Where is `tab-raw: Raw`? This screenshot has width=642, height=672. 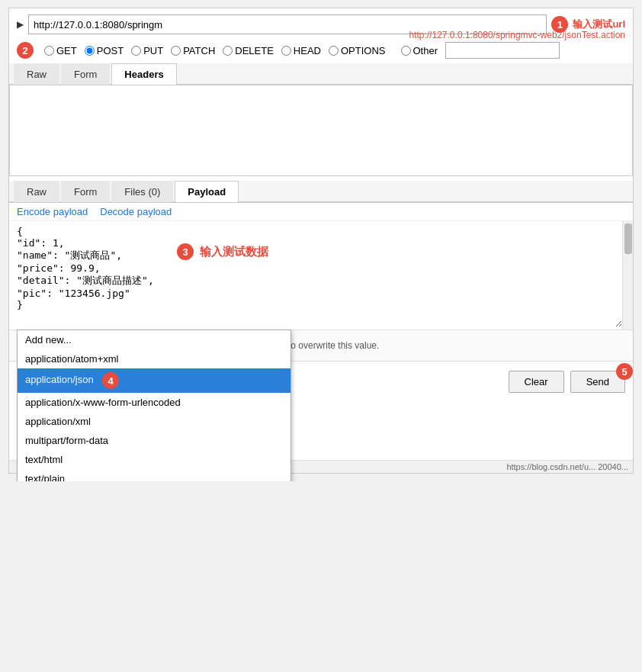 tab-raw: Raw is located at coordinates (37, 74).